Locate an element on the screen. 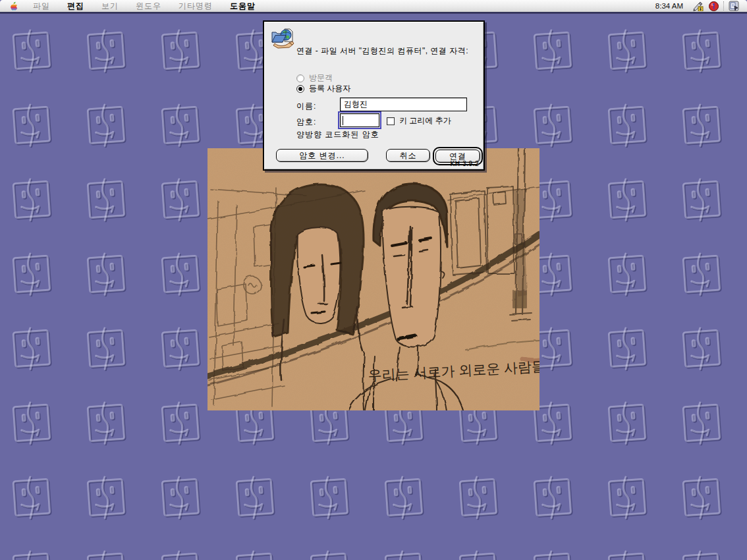 The image size is (747, 560). password-input is located at coordinates (360, 120).